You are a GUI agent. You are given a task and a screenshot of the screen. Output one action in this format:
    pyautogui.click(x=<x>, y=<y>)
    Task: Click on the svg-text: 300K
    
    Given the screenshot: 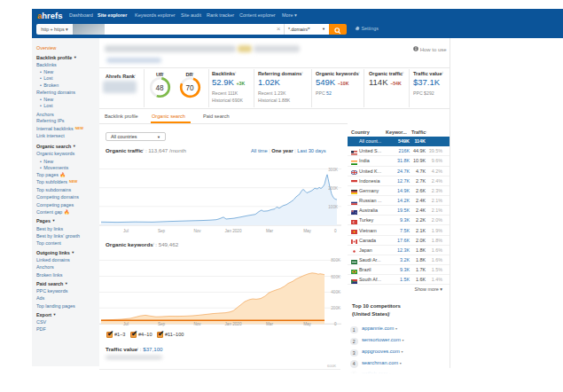 What is the action you would take?
    pyautogui.click(x=333, y=170)
    